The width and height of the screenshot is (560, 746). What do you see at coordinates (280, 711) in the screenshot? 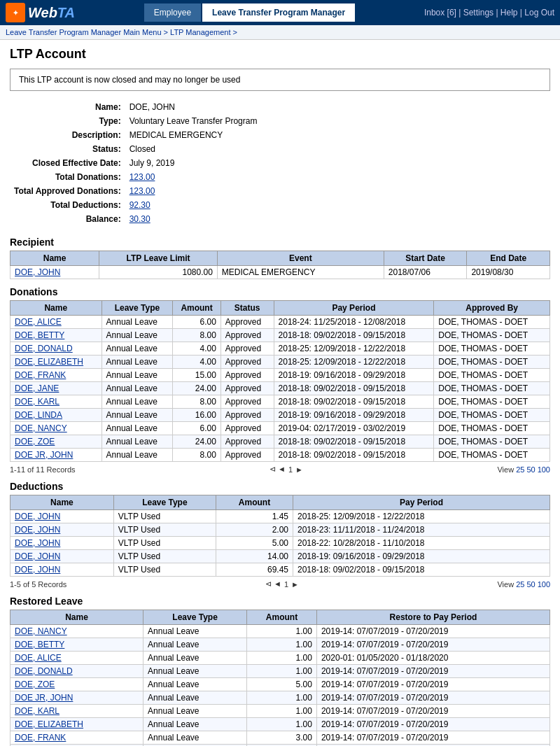
I see `table-row: DOE, KARL Annual Leave 1.00 2019-14: 07/…` at bounding box center [280, 711].